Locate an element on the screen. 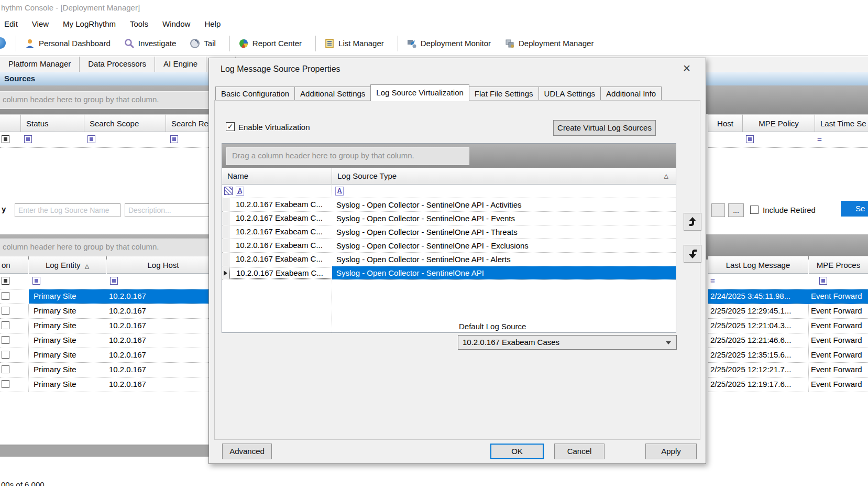 The height and width of the screenshot is (486, 868). edit-filter-icon is located at coordinates (228, 191).